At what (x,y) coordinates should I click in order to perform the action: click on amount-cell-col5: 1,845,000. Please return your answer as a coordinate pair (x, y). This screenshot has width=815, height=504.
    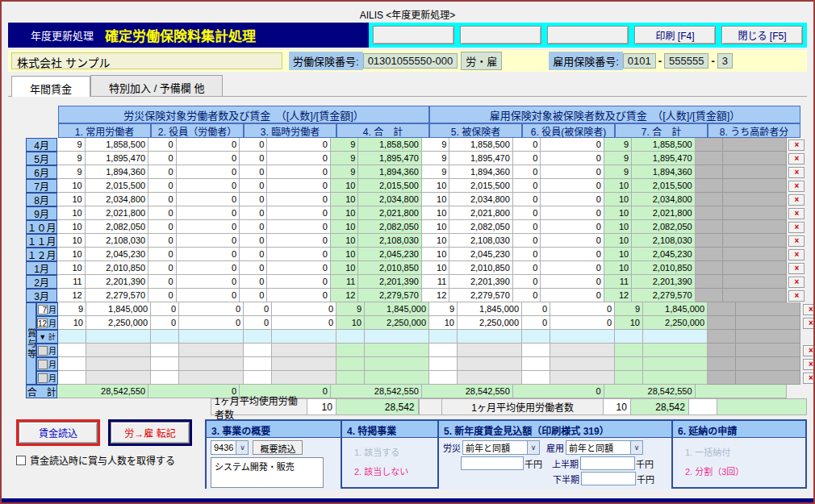
    Looking at the image, I should click on (490, 310).